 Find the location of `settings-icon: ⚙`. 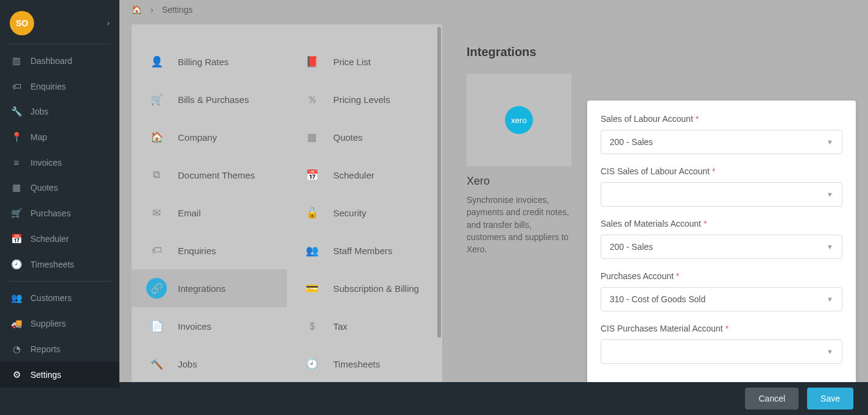

settings-icon: ⚙ is located at coordinates (16, 375).